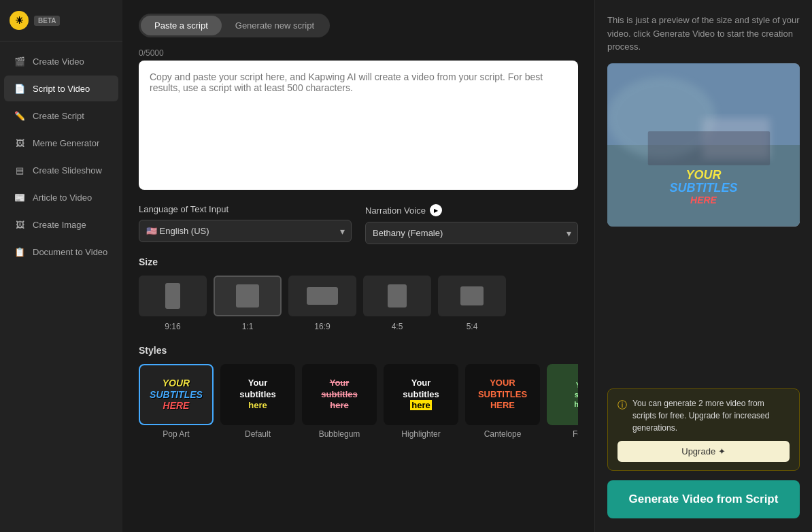  What do you see at coordinates (61, 197) in the screenshot?
I see `sidebar-item-article-to-video: 📰 Article to Video` at bounding box center [61, 197].